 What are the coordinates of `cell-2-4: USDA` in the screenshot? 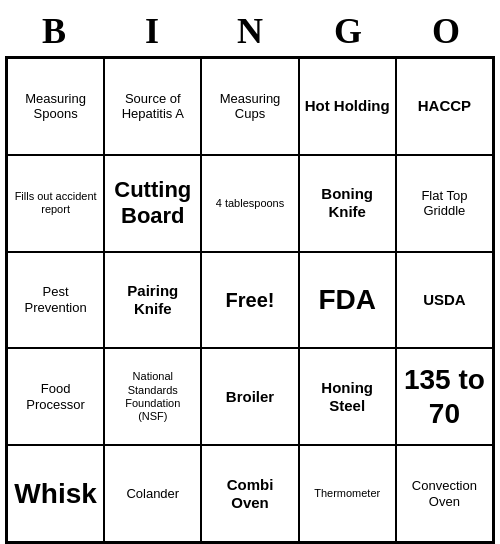 It's located at (444, 300).